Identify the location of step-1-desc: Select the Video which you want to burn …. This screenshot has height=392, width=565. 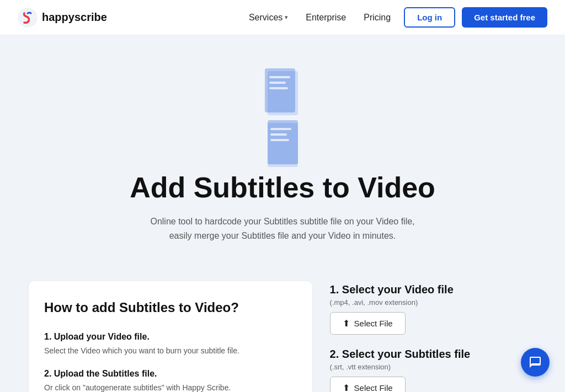
(170, 351).